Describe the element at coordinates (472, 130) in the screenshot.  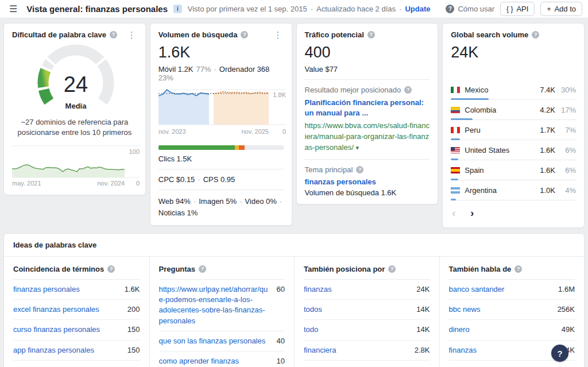
I see `country-link: Peru` at that location.